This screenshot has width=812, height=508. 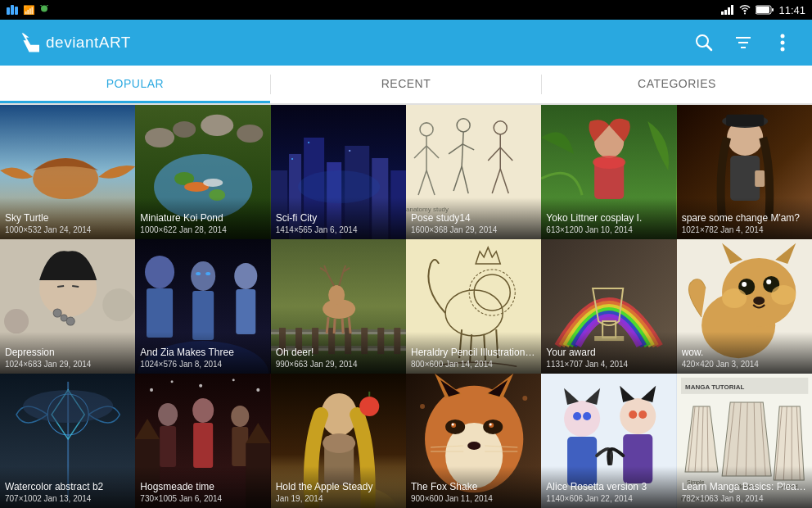 What do you see at coordinates (339, 487) in the screenshot?
I see `grid-item-overlay-15: Hold the Apple Steady Jan 19, 2014` at bounding box center [339, 487].